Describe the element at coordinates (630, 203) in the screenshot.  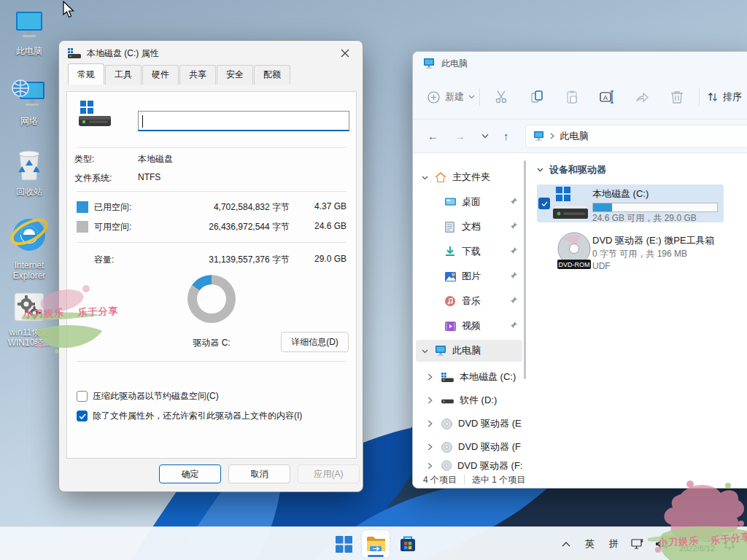
I see `drive-tile-c: 本地磁盘 (C:) 24.6 GB 可用，共 29.0 GB` at that location.